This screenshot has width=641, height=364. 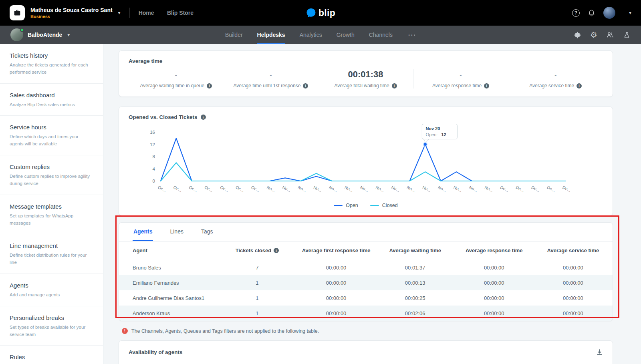 What do you see at coordinates (176, 74) in the screenshot?
I see `metric-value: -` at bounding box center [176, 74].